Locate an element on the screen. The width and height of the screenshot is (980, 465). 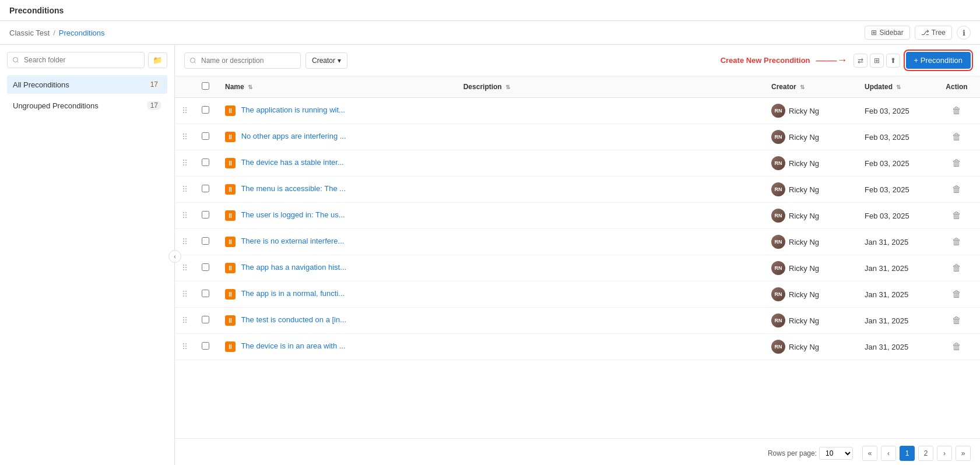
precondition-name-link: The user is logged in is located at coordinates (293, 214).